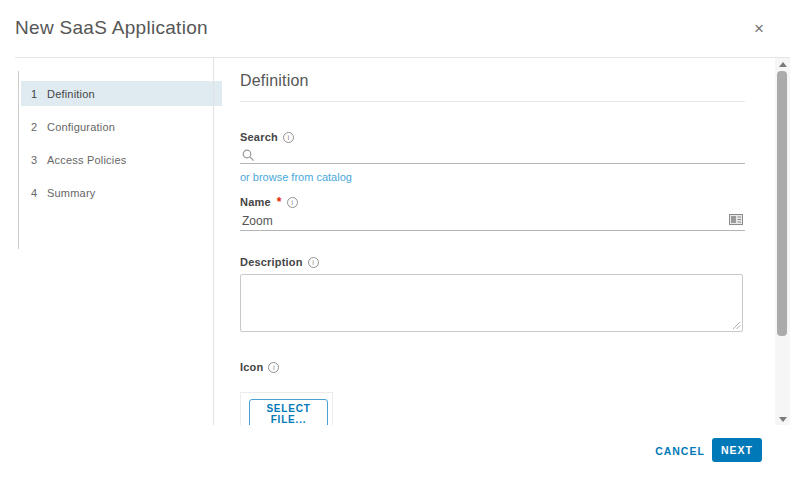 This screenshot has width=808, height=482. Describe the element at coordinates (274, 81) in the screenshot. I see `page-title: Definition` at that location.